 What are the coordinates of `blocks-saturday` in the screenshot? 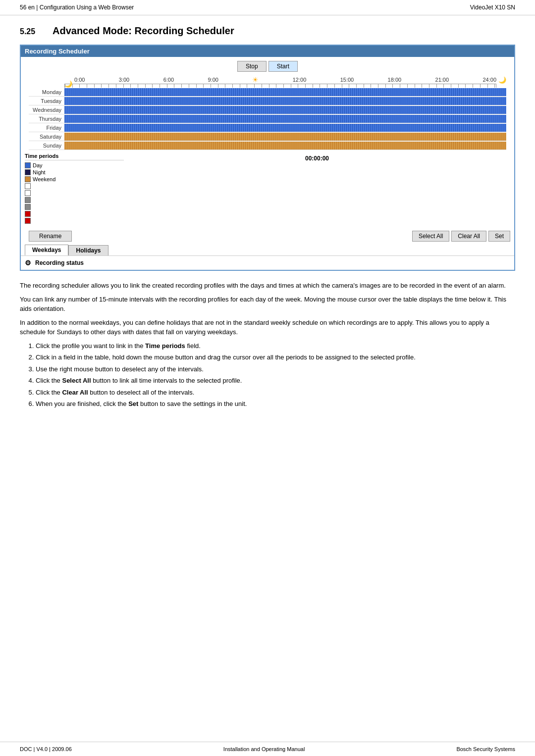 It's located at (285, 137).